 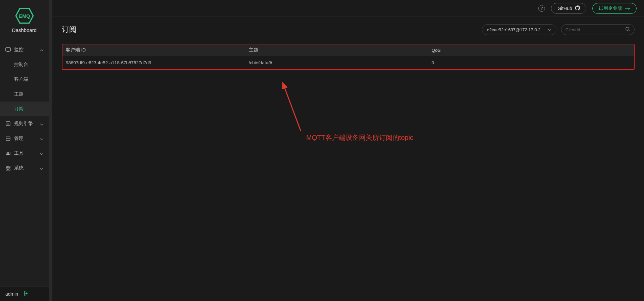 I want to click on brand-subtitle: Dashboard, so click(x=24, y=30).